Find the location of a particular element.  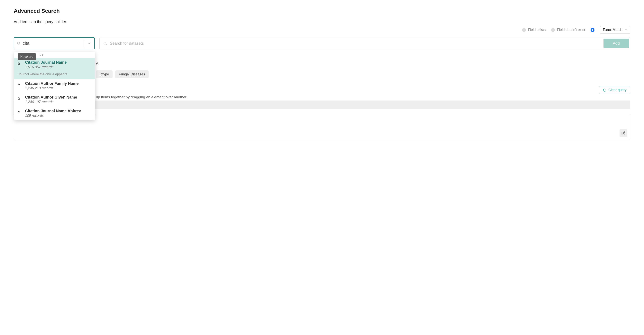

suggestion-records: 1,516,057 records is located at coordinates (58, 67).